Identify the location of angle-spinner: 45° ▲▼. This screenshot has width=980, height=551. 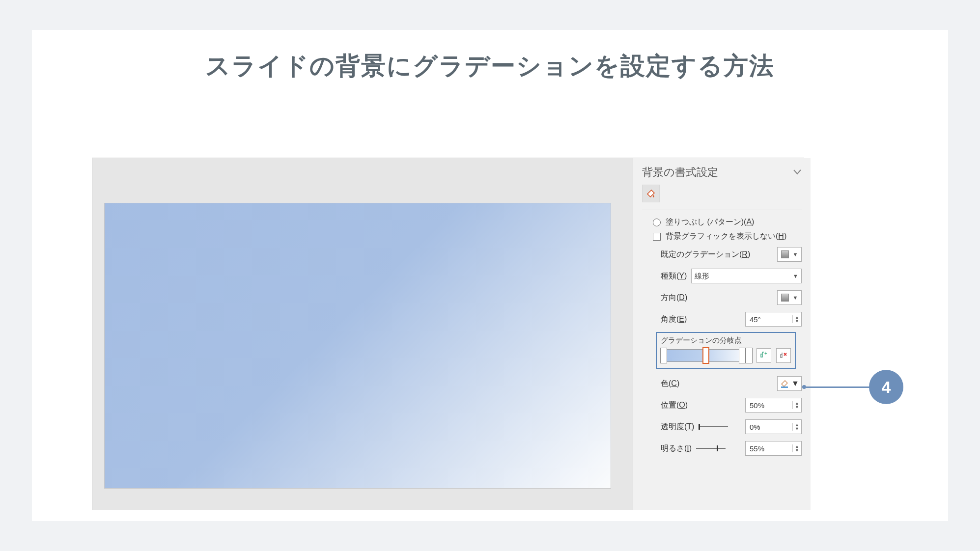
(773, 319).